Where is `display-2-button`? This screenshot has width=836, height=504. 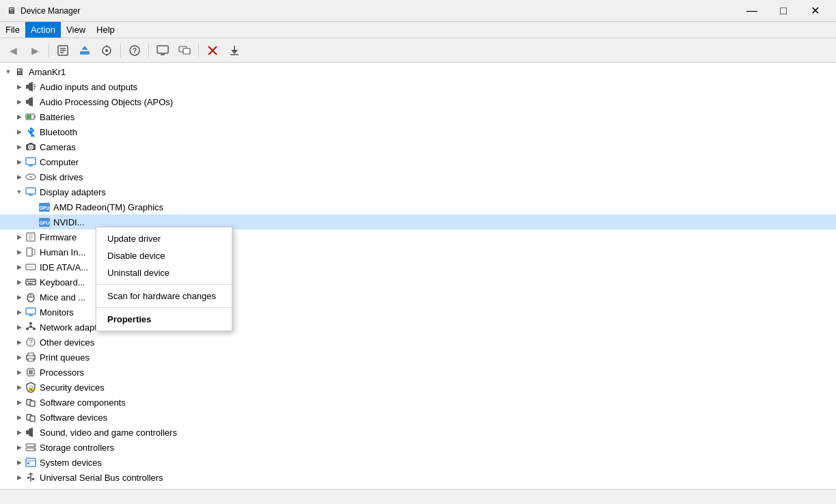
display-2-button is located at coordinates (185, 51).